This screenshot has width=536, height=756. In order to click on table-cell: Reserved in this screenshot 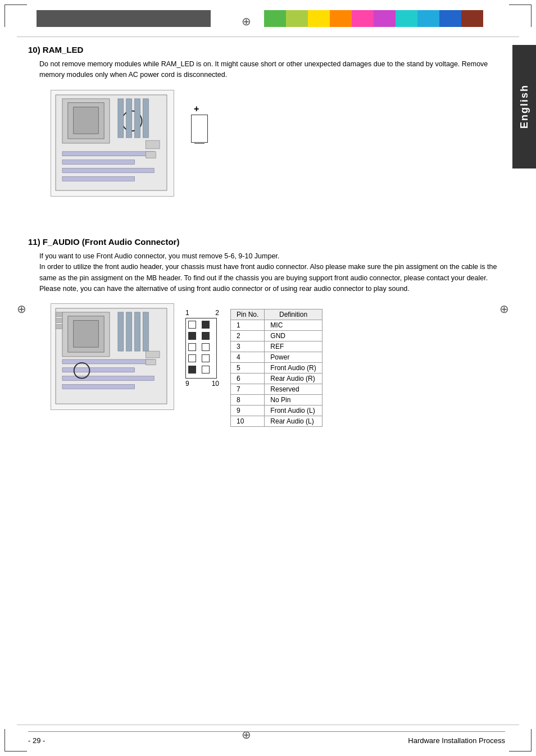, I will do `click(293, 390)`.